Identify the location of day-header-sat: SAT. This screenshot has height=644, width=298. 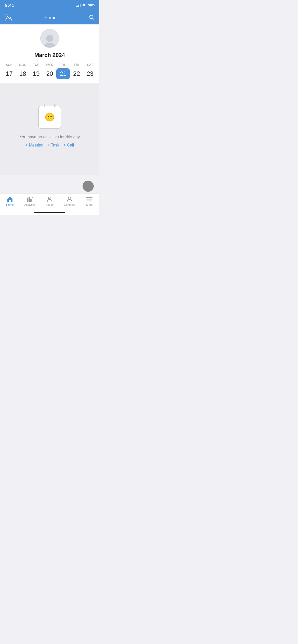
(90, 65).